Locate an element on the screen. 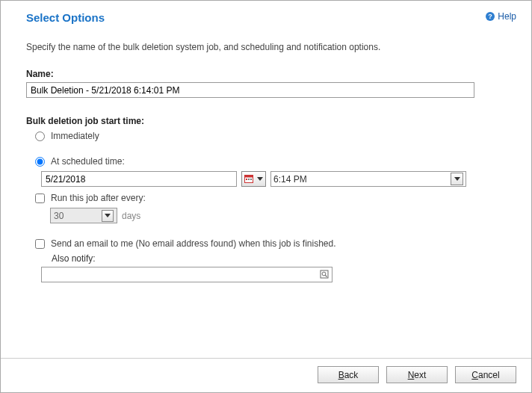  dialog-header: Select Options ? Help is located at coordinates (266, 15).